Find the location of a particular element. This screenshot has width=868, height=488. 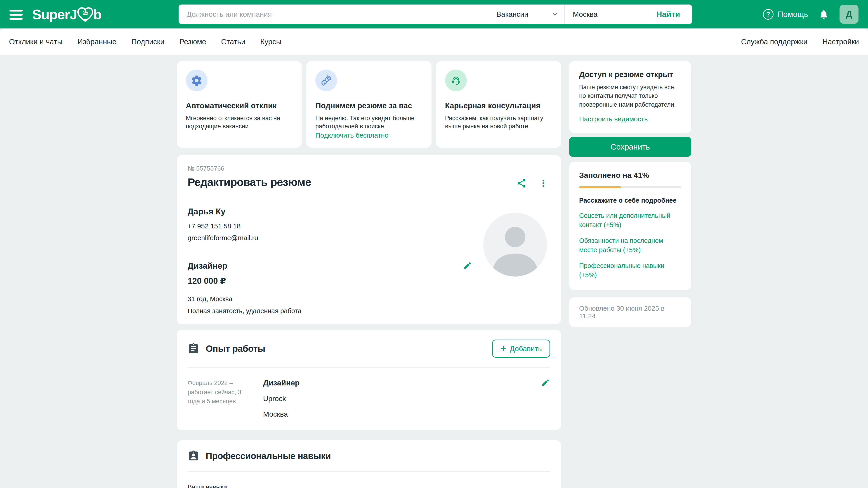

consultant-headset-icon is located at coordinates (456, 80).